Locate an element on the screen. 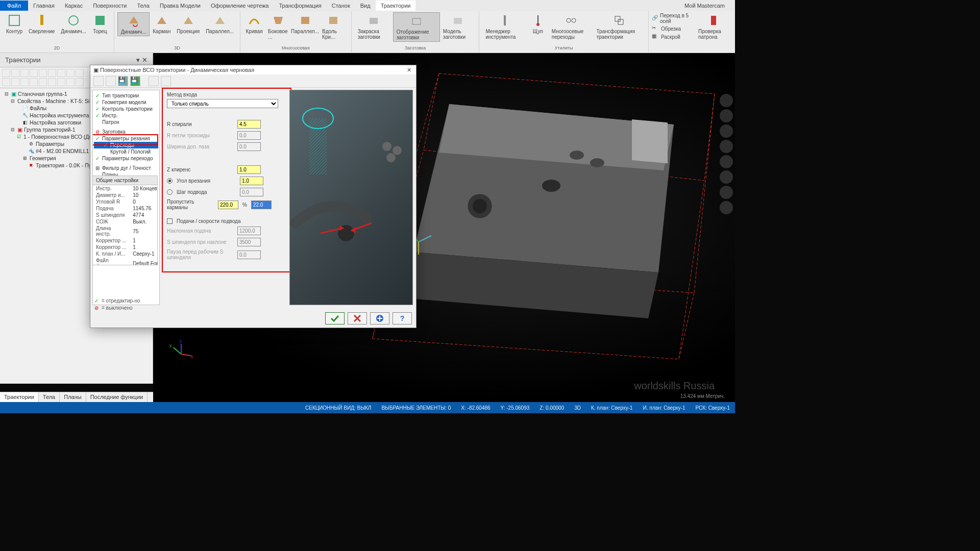 This screenshot has height=551, width=980. ribbon-toolmgr: Менеджер инструмента is located at coordinates (504, 27).